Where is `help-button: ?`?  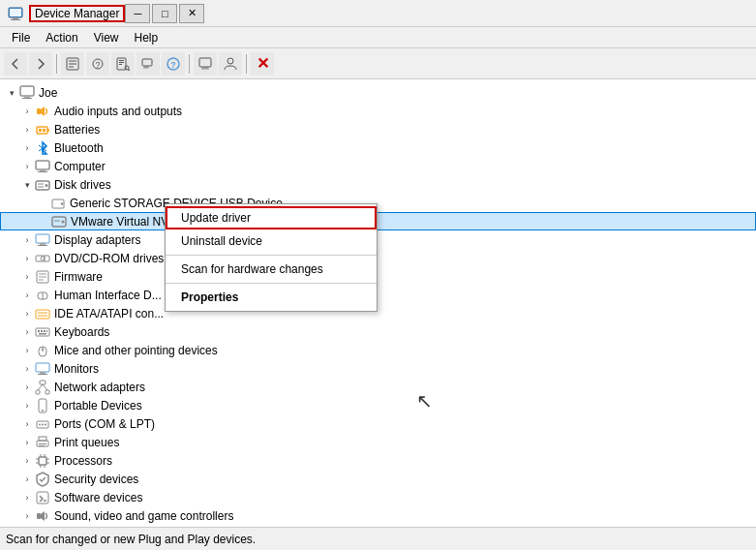
help-button: ? is located at coordinates (173, 64).